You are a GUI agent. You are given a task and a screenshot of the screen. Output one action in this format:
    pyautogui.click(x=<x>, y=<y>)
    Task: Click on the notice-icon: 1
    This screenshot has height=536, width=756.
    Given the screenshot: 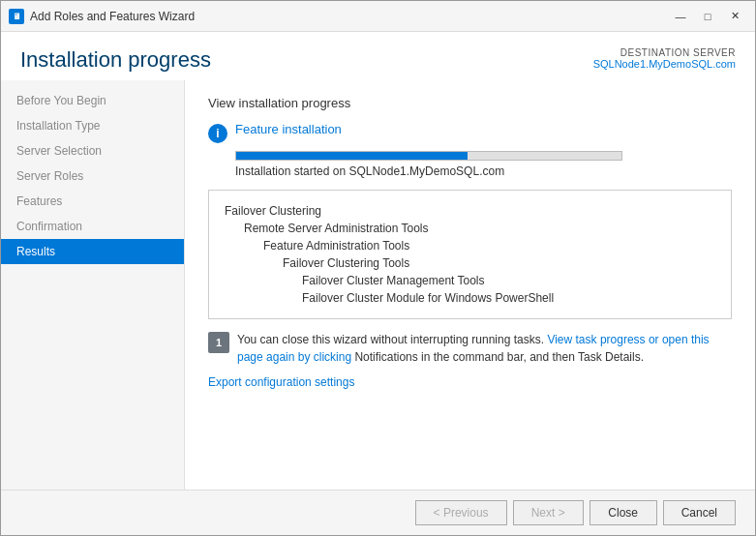 What is the action you would take?
    pyautogui.click(x=219, y=342)
    